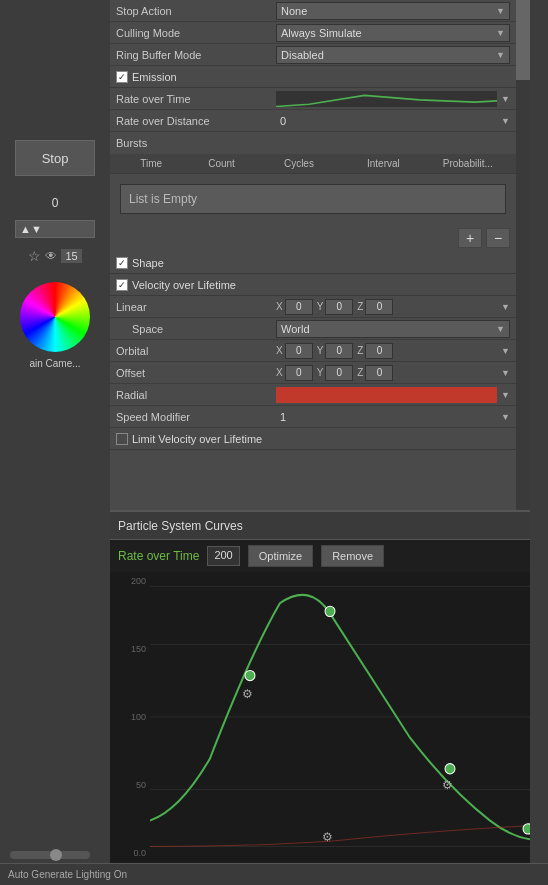 The image size is (548, 885). Describe the element at coordinates (393, 99) in the screenshot. I see `rate-over-time-value: ▼` at that location.